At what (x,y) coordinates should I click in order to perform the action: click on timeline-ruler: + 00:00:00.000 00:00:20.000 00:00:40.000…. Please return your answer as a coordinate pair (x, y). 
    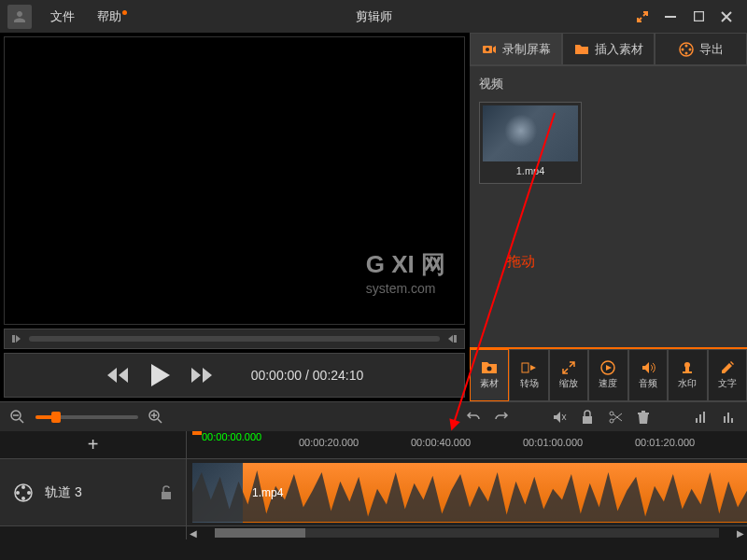
    Looking at the image, I should click on (374, 445).